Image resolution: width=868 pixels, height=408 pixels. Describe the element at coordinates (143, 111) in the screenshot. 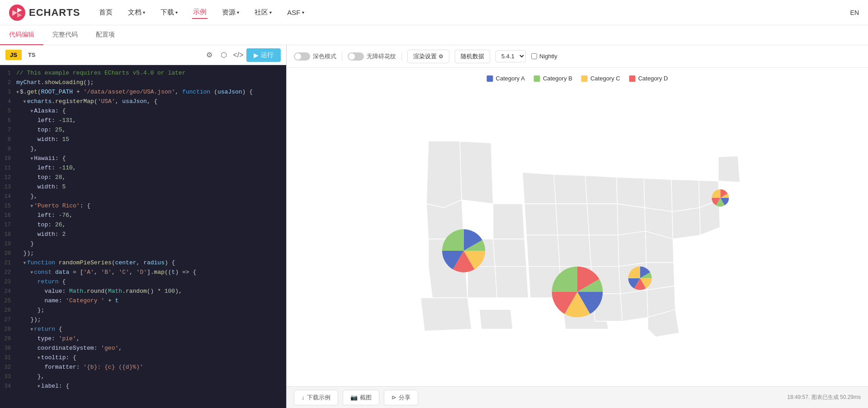

I see `code-line-5: 5 ▼Alaska: {` at that location.